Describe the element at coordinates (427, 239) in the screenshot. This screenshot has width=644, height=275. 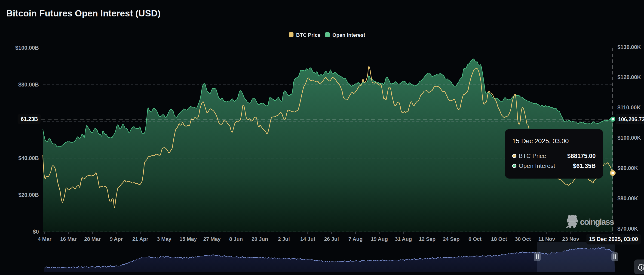
I see `svg-text: 12 Sep` at that location.